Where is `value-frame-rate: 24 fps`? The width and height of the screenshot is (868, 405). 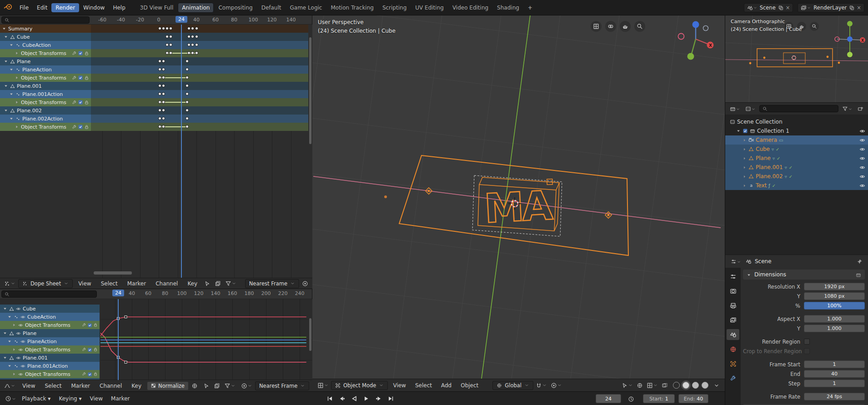 value-frame-rate: 24 fps is located at coordinates (834, 396).